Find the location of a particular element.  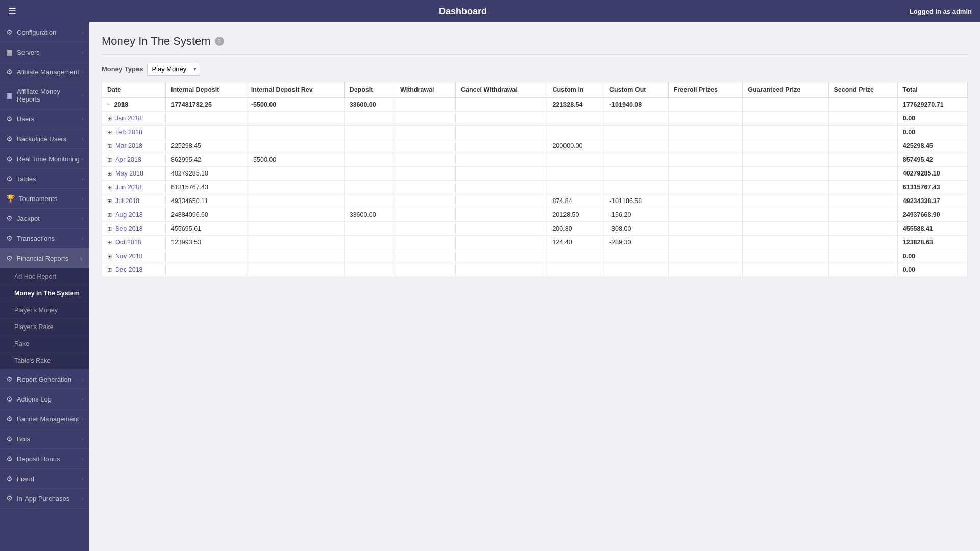

date-link: Jan 2018 is located at coordinates (129, 118).